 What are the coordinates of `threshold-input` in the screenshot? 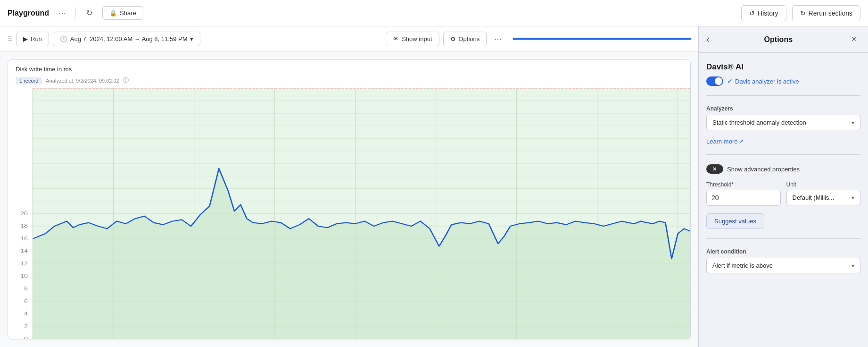 It's located at (744, 198).